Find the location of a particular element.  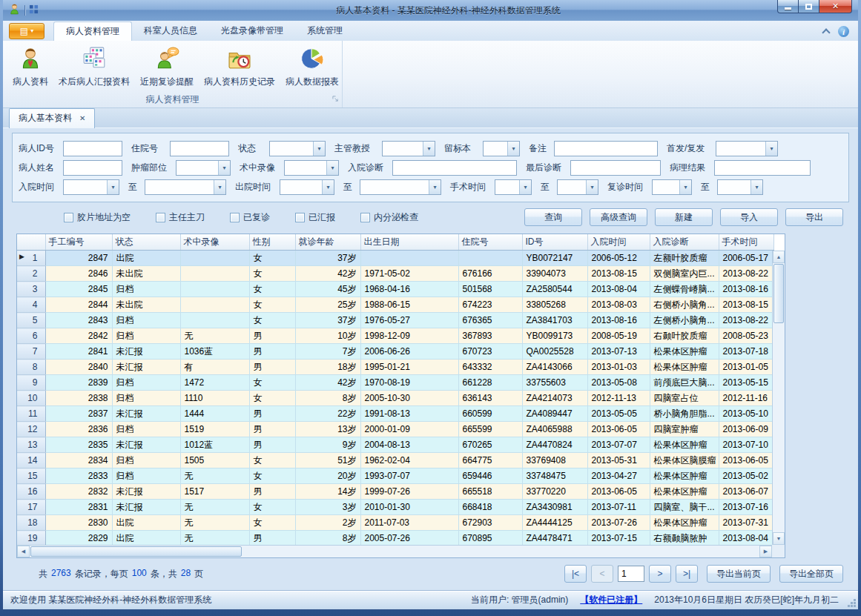

patient-data-button: 病人资料 is located at coordinates (30, 67).